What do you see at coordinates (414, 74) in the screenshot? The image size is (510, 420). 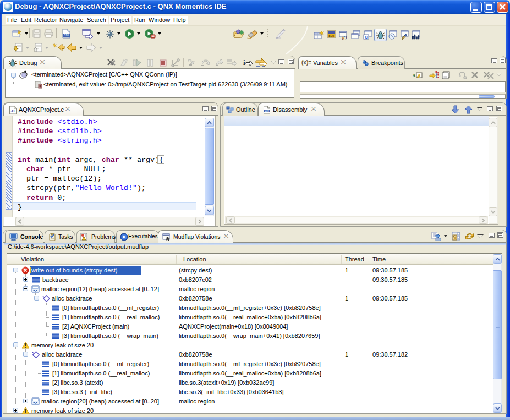 I see `svg-text: x` at bounding box center [414, 74].